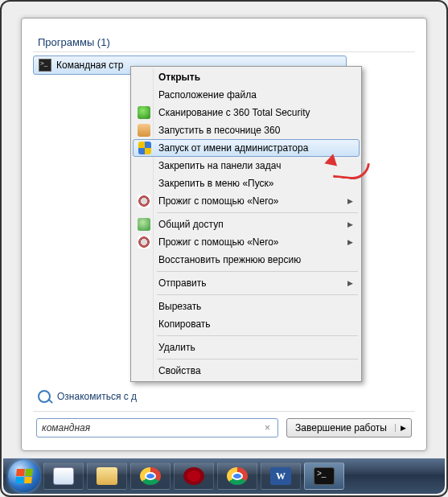 The width and height of the screenshot is (448, 497). I want to click on taskbar-panel-app, so click(64, 476).